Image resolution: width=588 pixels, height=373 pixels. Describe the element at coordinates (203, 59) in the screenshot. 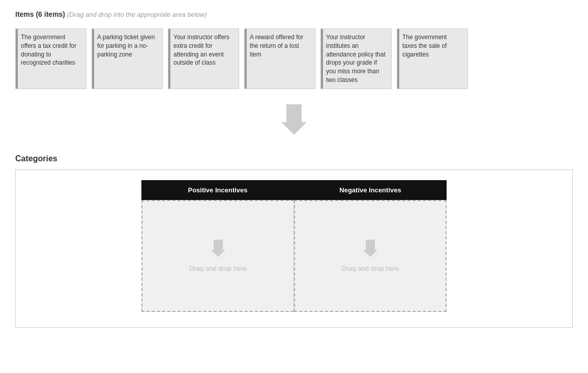

I see `drag-item: Your instructor offers extra credit for …` at that location.